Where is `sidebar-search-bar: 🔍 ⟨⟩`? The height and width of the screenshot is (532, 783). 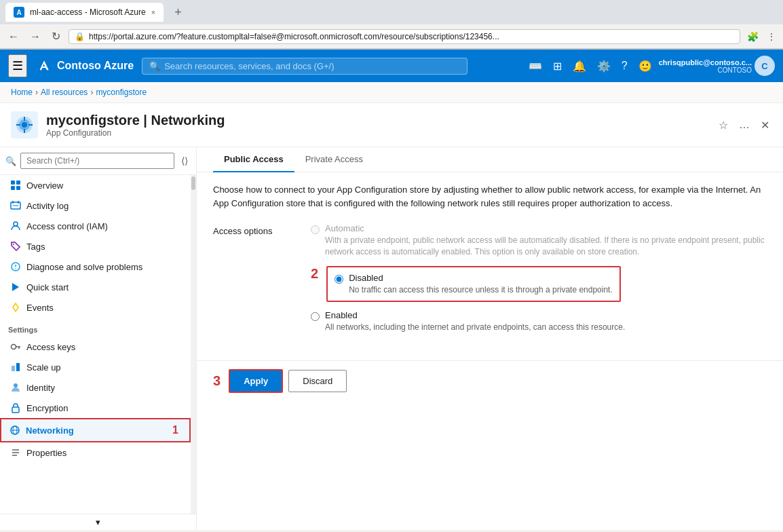 sidebar-search-bar: 🔍 ⟨⟩ is located at coordinates (98, 162).